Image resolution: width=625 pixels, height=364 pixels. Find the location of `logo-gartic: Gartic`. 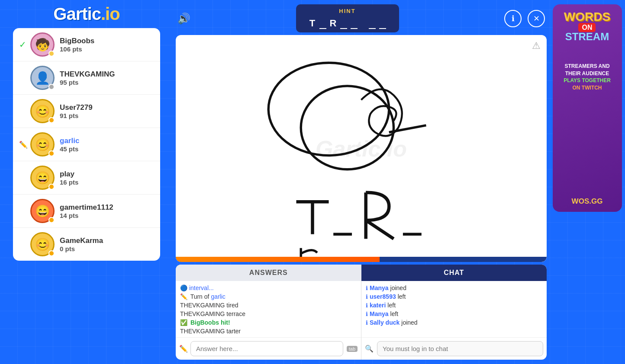

logo-gartic: Gartic is located at coordinates (77, 14).